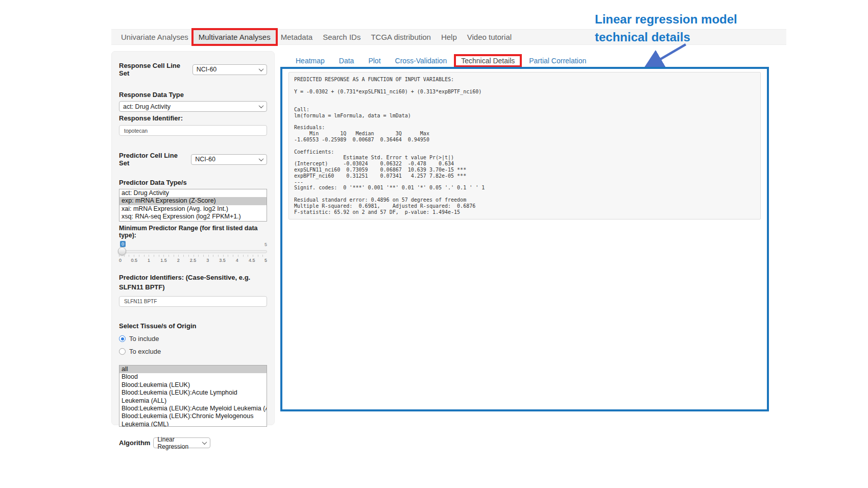  I want to click on annotation-text: Linear regression model technical detail…, so click(679, 28).